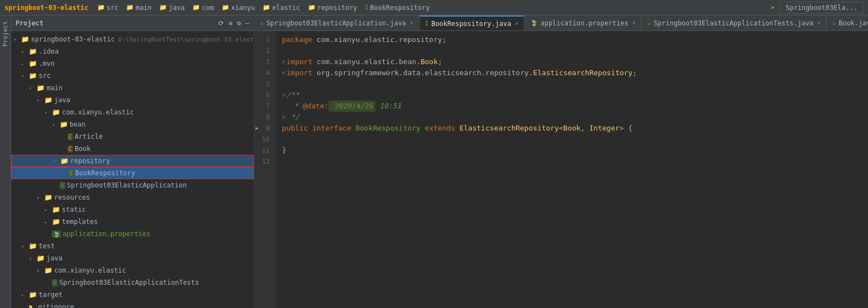 This screenshot has height=308, width=868. Describe the element at coordinates (133, 112) in the screenshot. I see `tree-com-xianyu: 📁 com.xianyu.elastic` at that location.